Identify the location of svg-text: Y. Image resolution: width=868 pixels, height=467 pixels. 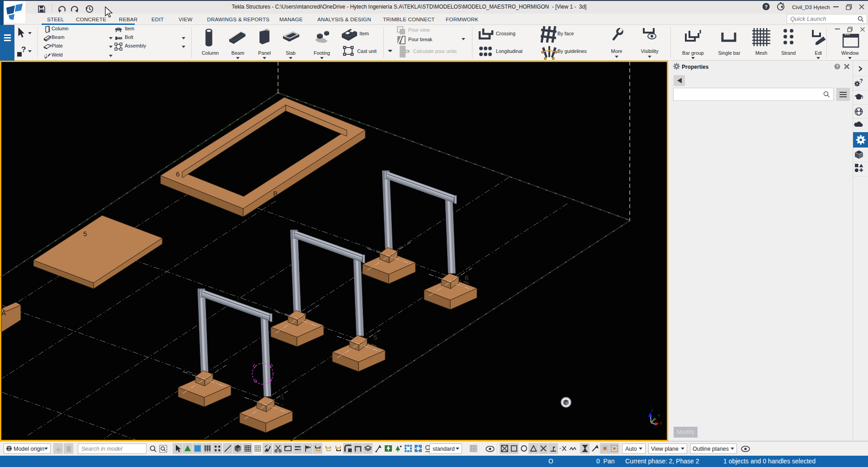
(659, 415).